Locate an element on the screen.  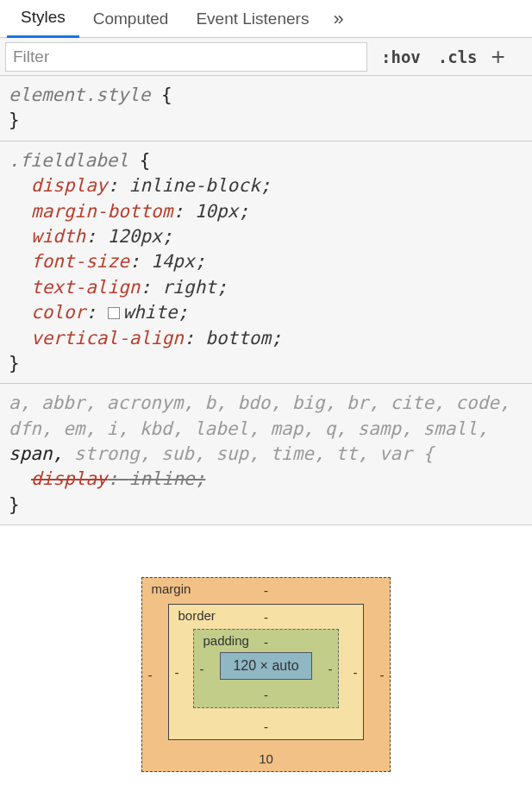
css-value: : right; is located at coordinates (183, 287).